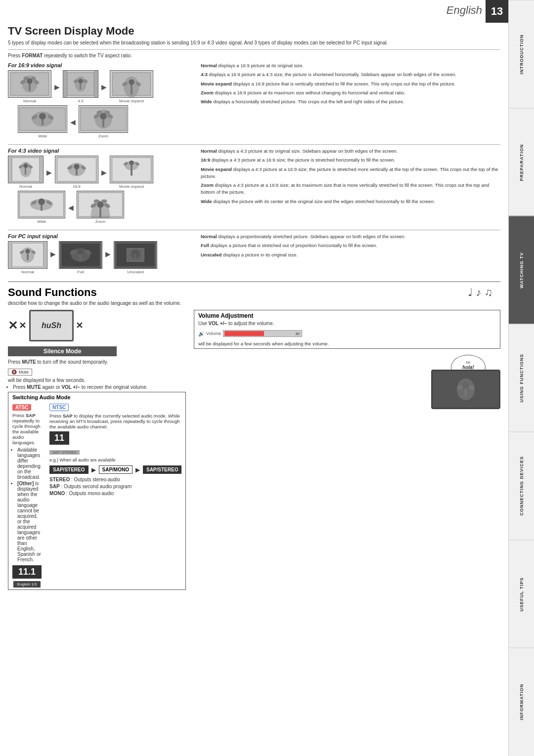 This screenshot has height=756, width=534. Describe the element at coordinates (97, 362) in the screenshot. I see `press-mute-text: Press MUTE to turn off the sound tempora…` at that location.